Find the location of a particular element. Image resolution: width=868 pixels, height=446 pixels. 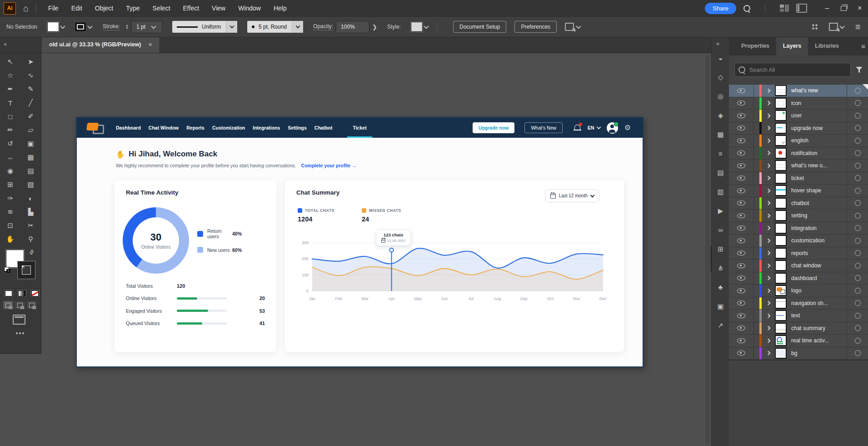

layer-row-reports: reports is located at coordinates (798, 254).